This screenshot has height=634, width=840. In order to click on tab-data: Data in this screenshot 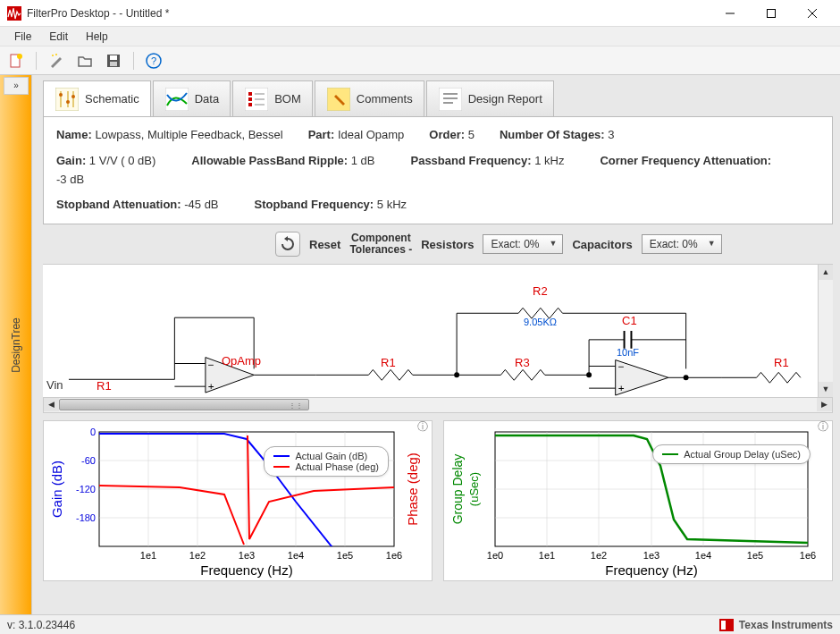, I will do `click(191, 98)`.